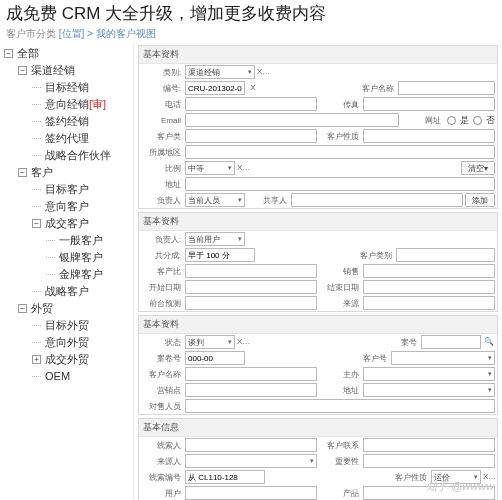 The height and width of the screenshot is (500, 502). What do you see at coordinates (66, 138) in the screenshot?
I see `tree-leaf: 签约代理` at bounding box center [66, 138].